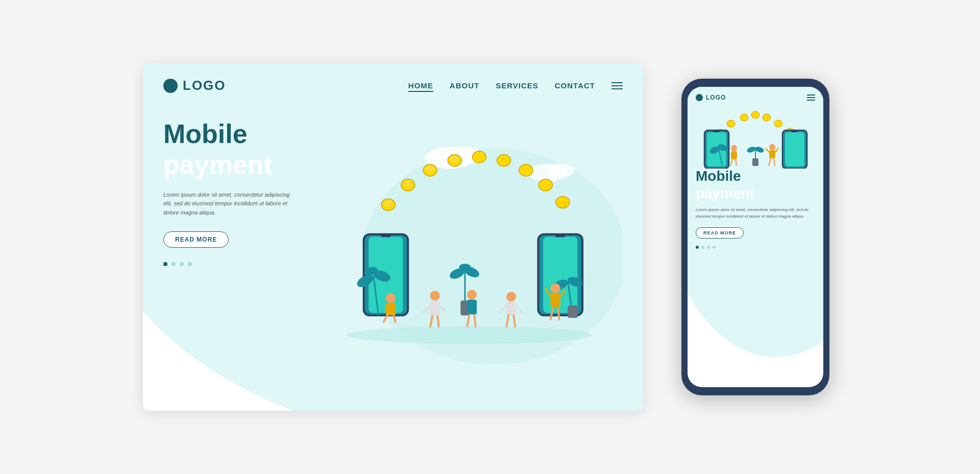 Image resolution: width=980 pixels, height=474 pixels. Describe the element at coordinates (516, 86) in the screenshot. I see `nav-links: HOME ABOUT SERVICES CONTACT` at that location.